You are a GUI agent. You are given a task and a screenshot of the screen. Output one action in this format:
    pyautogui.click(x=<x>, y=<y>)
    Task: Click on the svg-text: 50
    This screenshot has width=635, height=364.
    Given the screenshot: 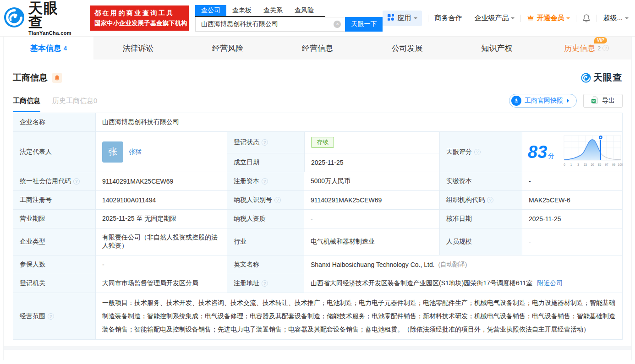 What is the action you would take?
    pyautogui.click(x=592, y=165)
    